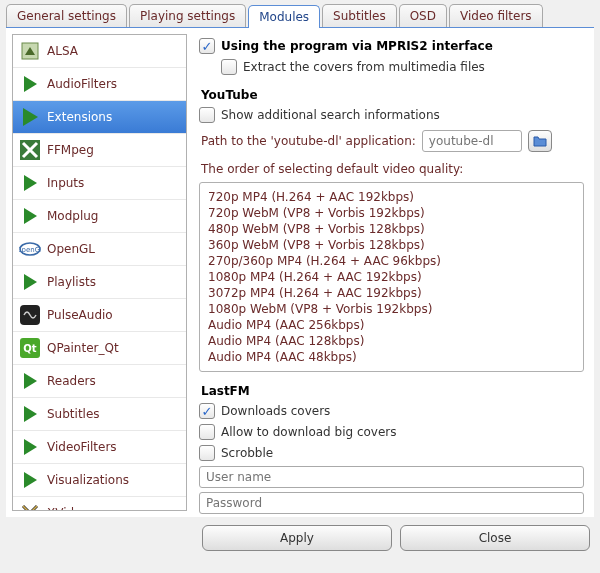 The height and width of the screenshot is (573, 600). What do you see at coordinates (496, 16) in the screenshot?
I see `tab-video-filters: Video filters` at bounding box center [496, 16].